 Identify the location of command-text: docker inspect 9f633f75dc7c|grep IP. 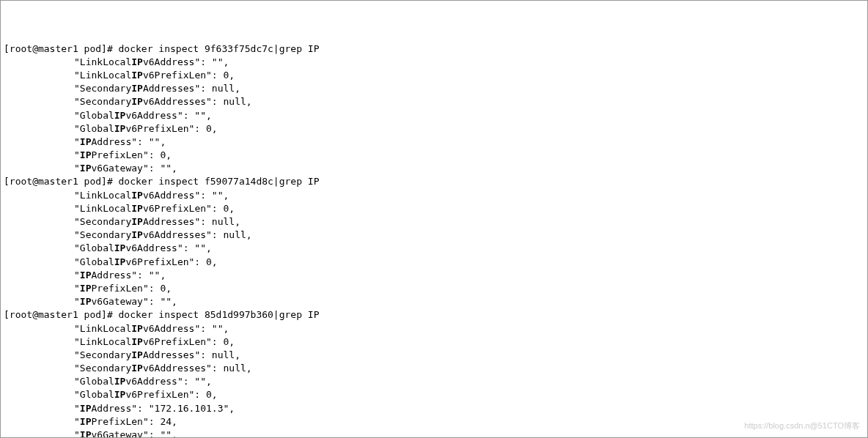
(219, 48).